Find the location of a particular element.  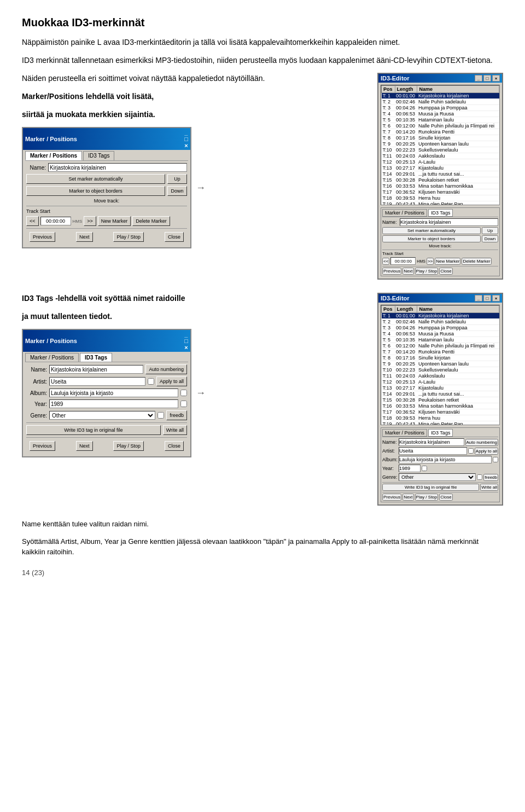

marker-minimize-btn: _ is located at coordinates (186, 132).